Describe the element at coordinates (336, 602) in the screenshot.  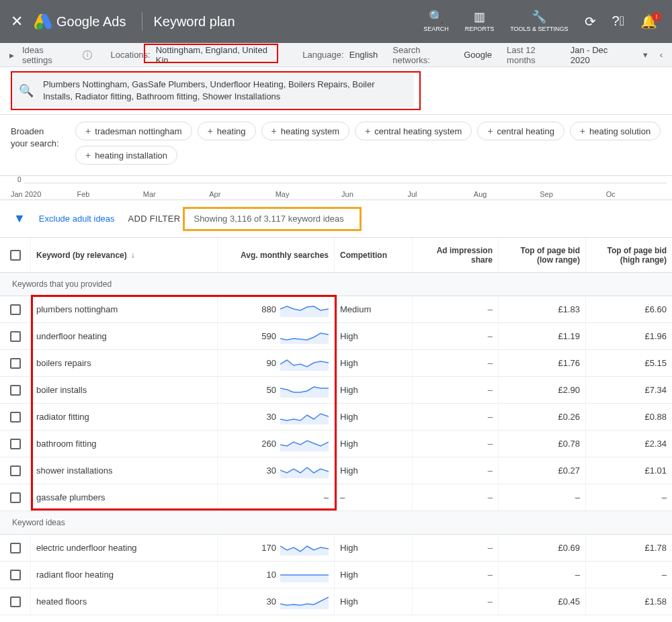
I see `table-row: heated floors 30 High – £0.45 £1.58` at that location.